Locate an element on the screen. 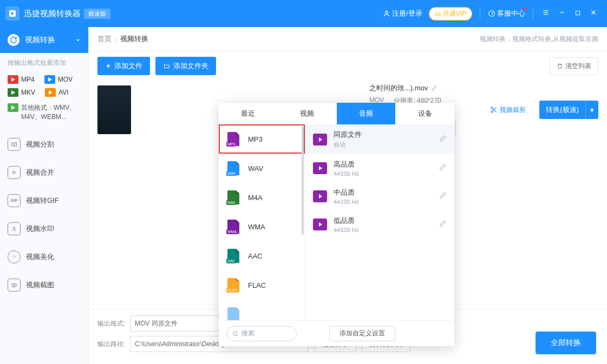 This screenshot has width=607, height=364. quality-high: 高品质44100 Hz is located at coordinates (380, 168).